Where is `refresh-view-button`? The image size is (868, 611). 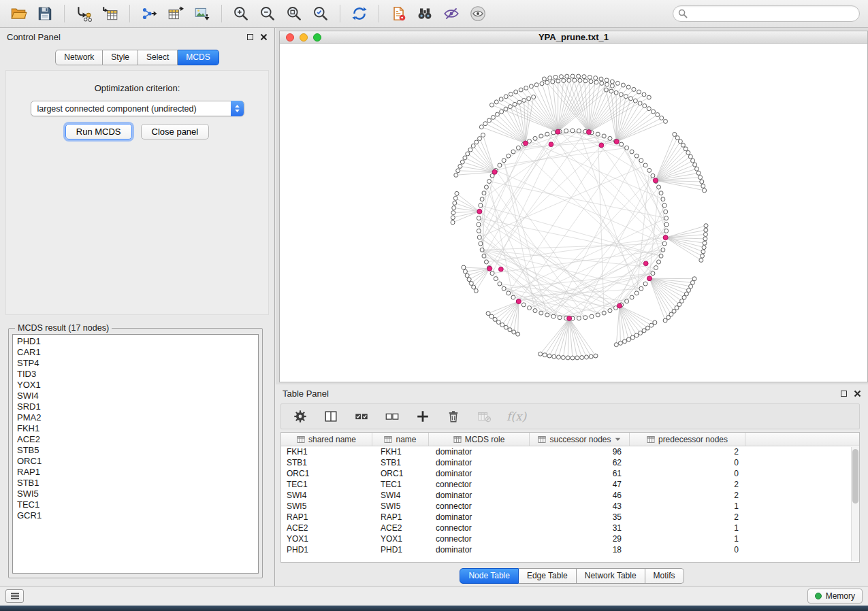
refresh-view-button is located at coordinates (359, 14).